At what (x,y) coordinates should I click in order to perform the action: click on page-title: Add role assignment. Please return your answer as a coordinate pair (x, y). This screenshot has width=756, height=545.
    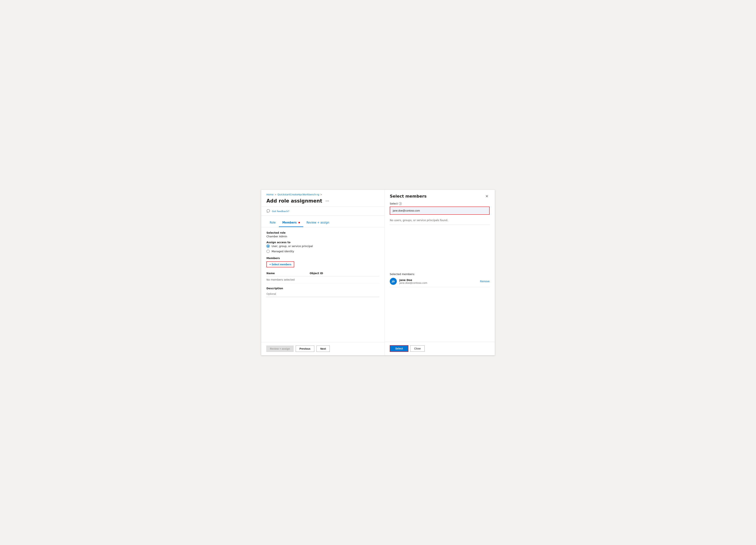
    Looking at the image, I should click on (294, 201).